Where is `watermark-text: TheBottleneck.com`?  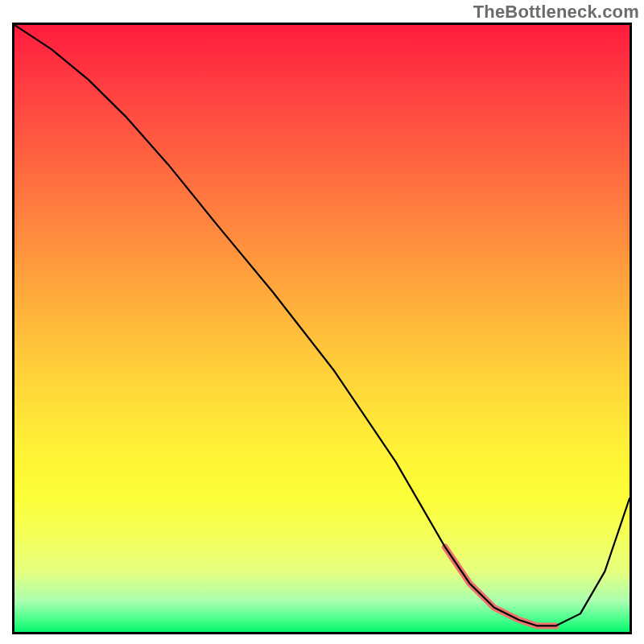
watermark-text: TheBottleneck.com is located at coordinates (556, 12).